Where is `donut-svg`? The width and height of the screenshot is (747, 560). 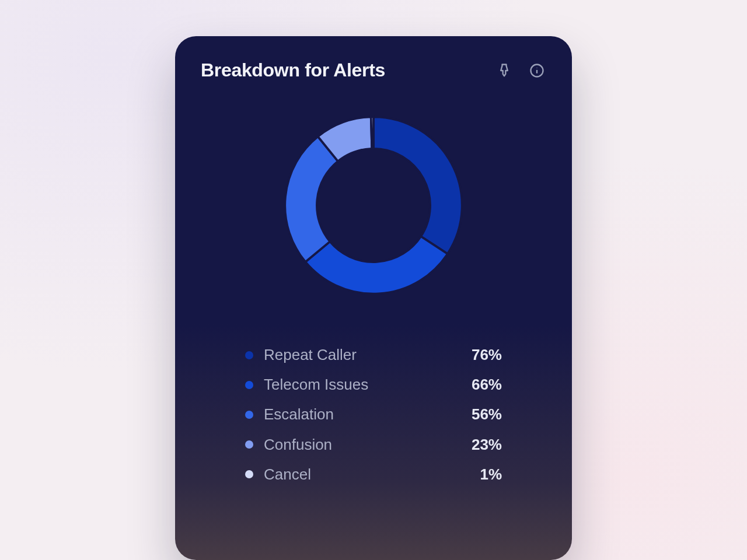
donut-svg is located at coordinates (374, 205).